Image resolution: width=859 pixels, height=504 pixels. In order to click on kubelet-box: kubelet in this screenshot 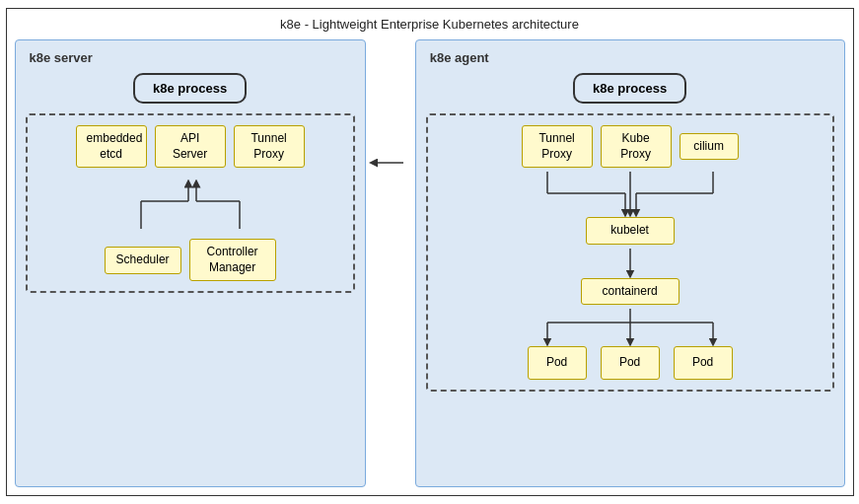, I will do `click(630, 231)`.